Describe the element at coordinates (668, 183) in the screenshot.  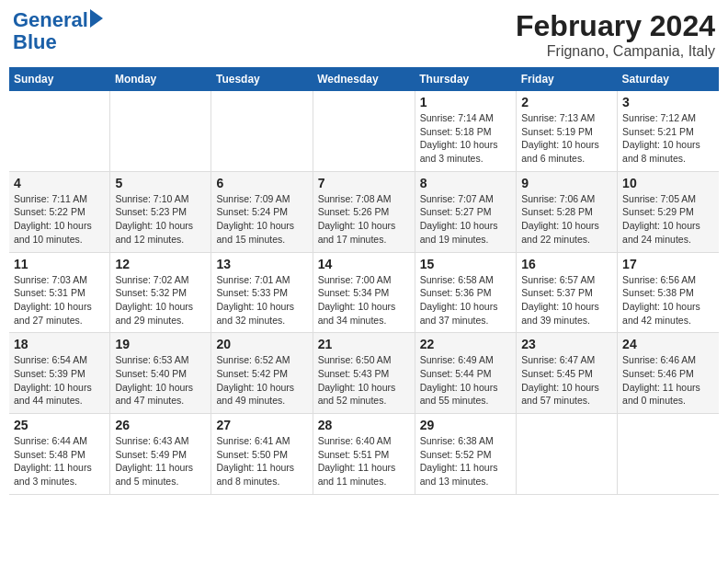
I see `day-number: 10` at that location.